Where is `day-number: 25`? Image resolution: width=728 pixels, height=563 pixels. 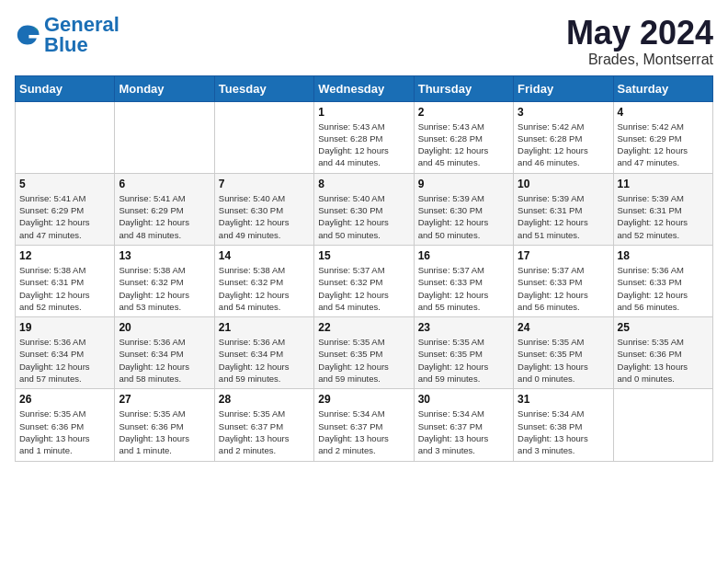 day-number: 25 is located at coordinates (664, 327).